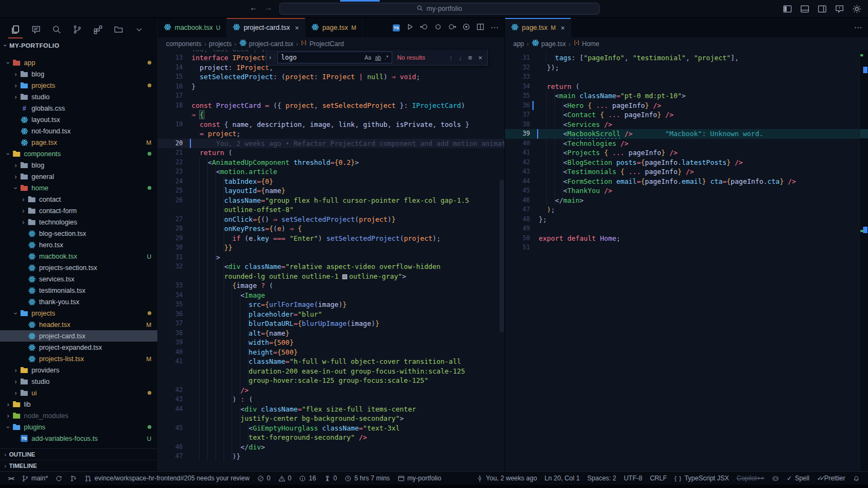 This screenshot has height=488, width=868. I want to click on status-item-5-hrs-7-mins: 5 hrs 7 mins, so click(367, 478).